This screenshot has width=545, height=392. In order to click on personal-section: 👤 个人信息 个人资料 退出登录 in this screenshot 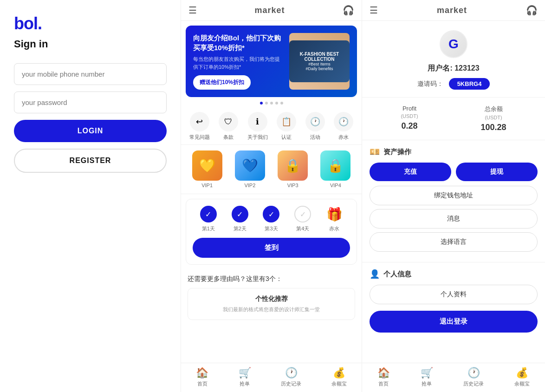, I will do `click(454, 301)`.